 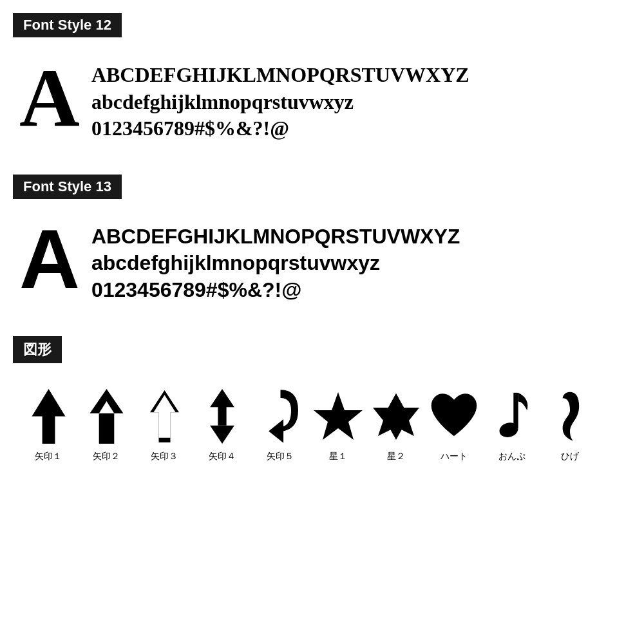 What do you see at coordinates (512, 457) in the screenshot?
I see `music-label: おんぷ` at bounding box center [512, 457].